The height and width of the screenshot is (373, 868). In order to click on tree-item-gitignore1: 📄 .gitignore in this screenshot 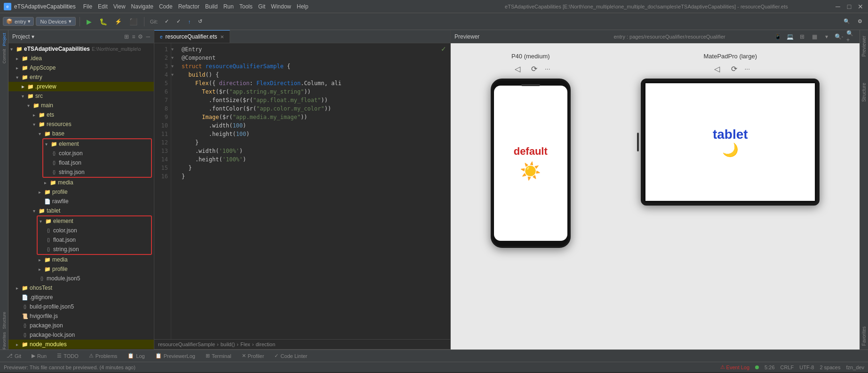, I will do `click(81, 297)`.